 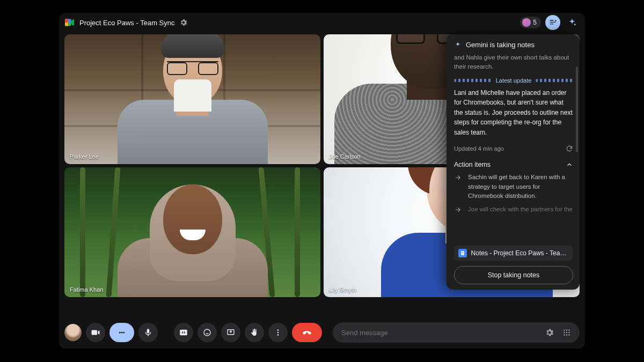 I want to click on action-item: Sachin will get back to Karen with a str…, so click(x=514, y=187).